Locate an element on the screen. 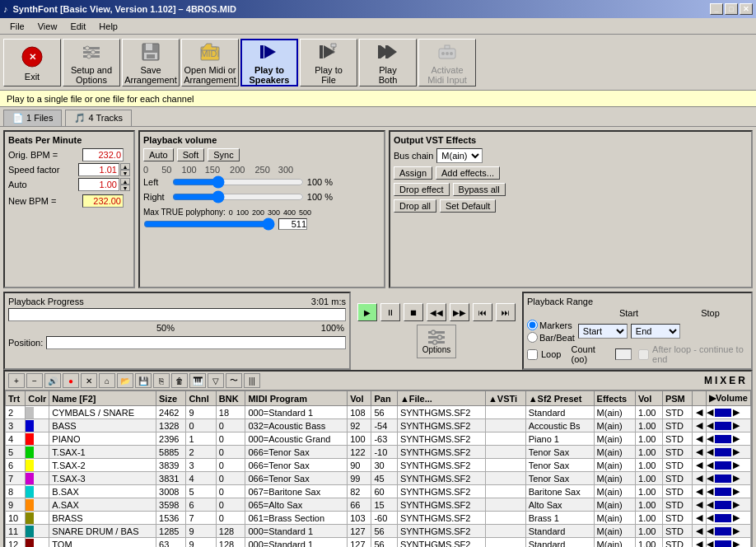 This screenshot has width=756, height=547. table-row: 3 BASS 1328 0 0 032=Acoustic Bass 92 -54… is located at coordinates (379, 426).